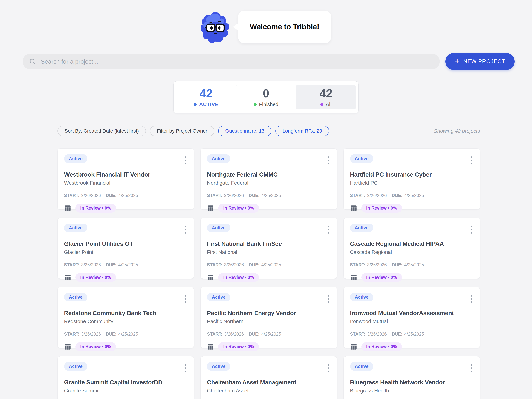  What do you see at coordinates (269, 318) in the screenshot?
I see `project-card: Active Pacific Northern Energy Vendor Pa…` at bounding box center [269, 318].